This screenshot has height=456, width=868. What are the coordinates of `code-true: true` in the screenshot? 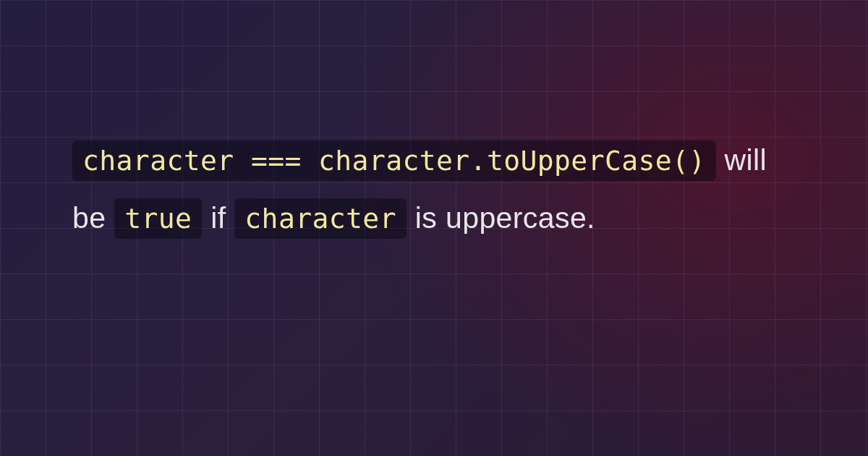 It's located at (158, 219).